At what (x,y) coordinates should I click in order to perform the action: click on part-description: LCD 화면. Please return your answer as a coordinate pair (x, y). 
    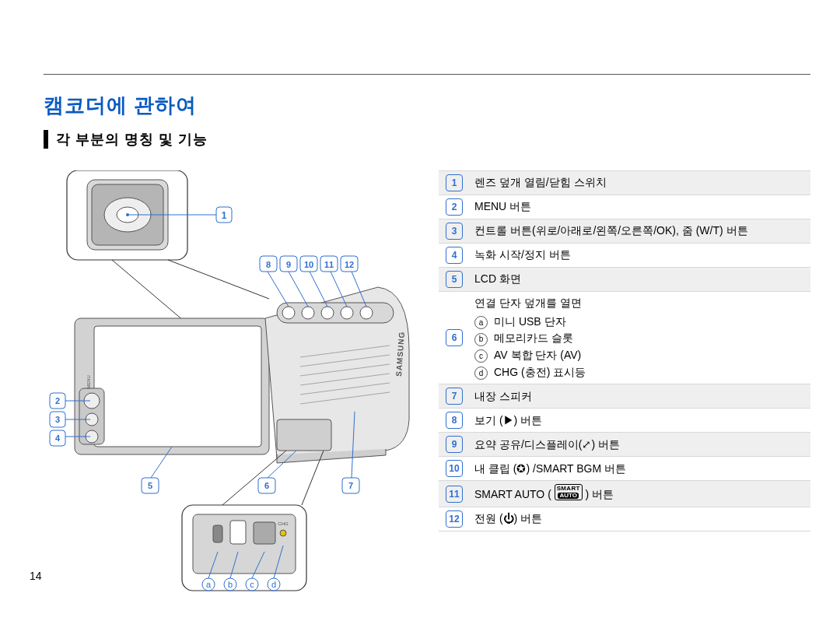
    Looking at the image, I should click on (640, 280).